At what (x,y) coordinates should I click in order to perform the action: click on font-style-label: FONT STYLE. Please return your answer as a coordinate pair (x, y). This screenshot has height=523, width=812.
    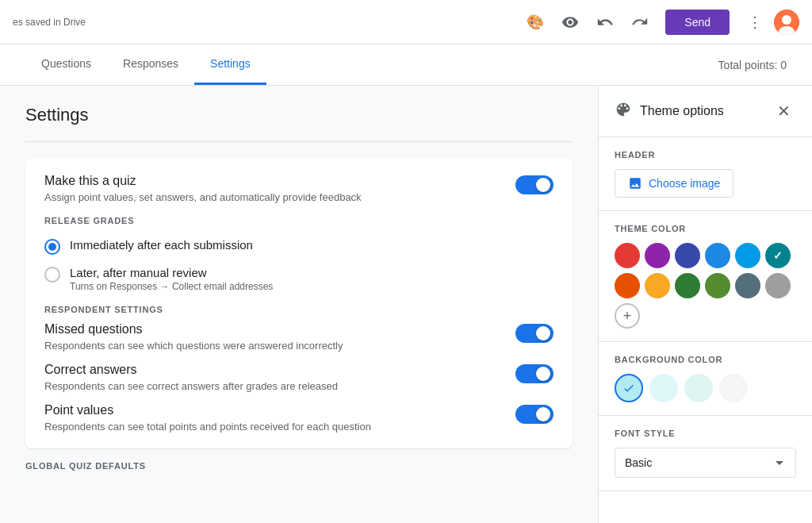
    Looking at the image, I should click on (706, 433).